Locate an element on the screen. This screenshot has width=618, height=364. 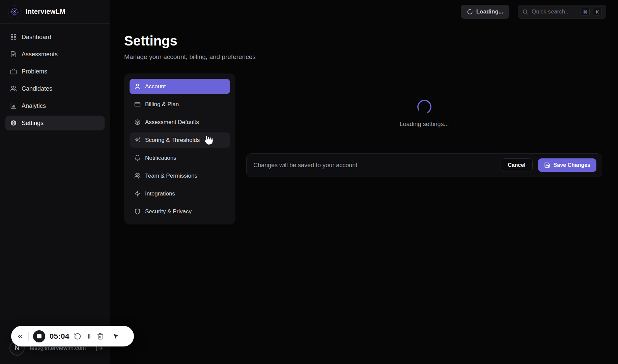
settings-nav-card: Account Billing & Plan Assessment Defaul… is located at coordinates (180, 149).